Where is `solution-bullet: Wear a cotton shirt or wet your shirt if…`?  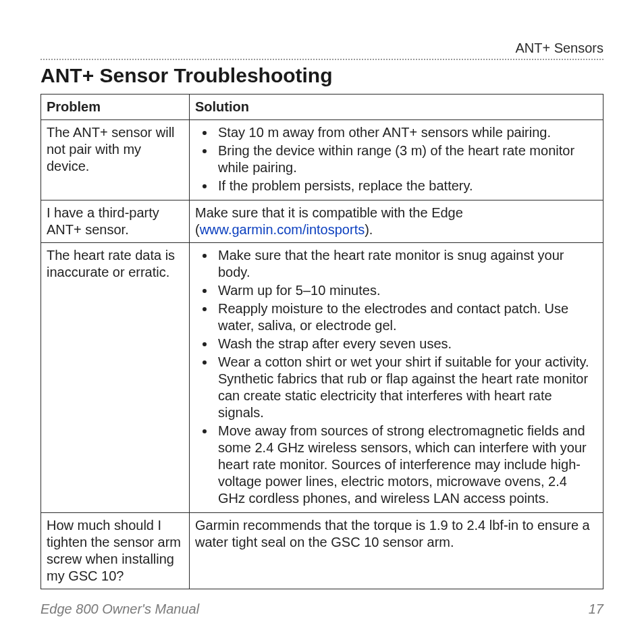 solution-bullet: Wear a cotton shirt or wet your shirt if… is located at coordinates (406, 387).